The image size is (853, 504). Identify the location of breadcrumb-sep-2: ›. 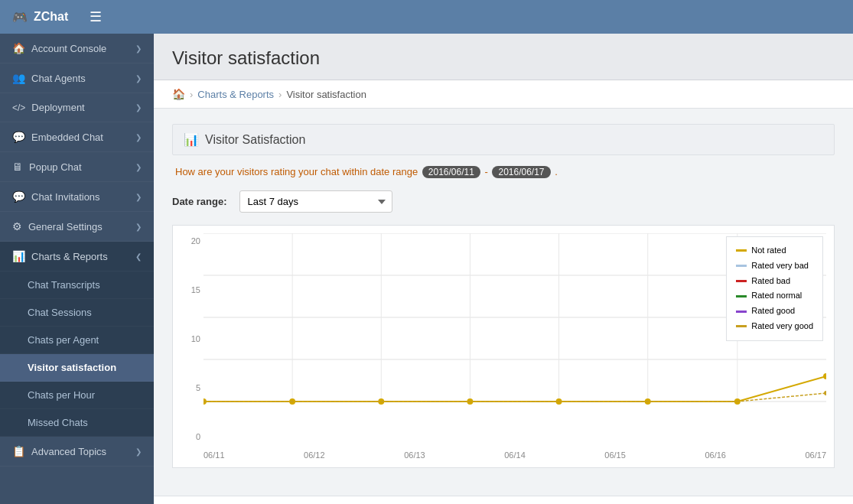
(280, 95).